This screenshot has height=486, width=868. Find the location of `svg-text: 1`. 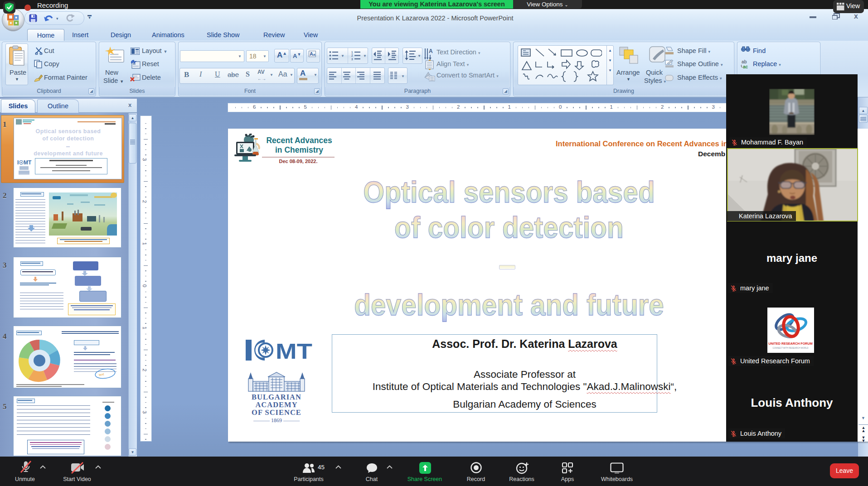

svg-text: 1 is located at coordinates (352, 53).